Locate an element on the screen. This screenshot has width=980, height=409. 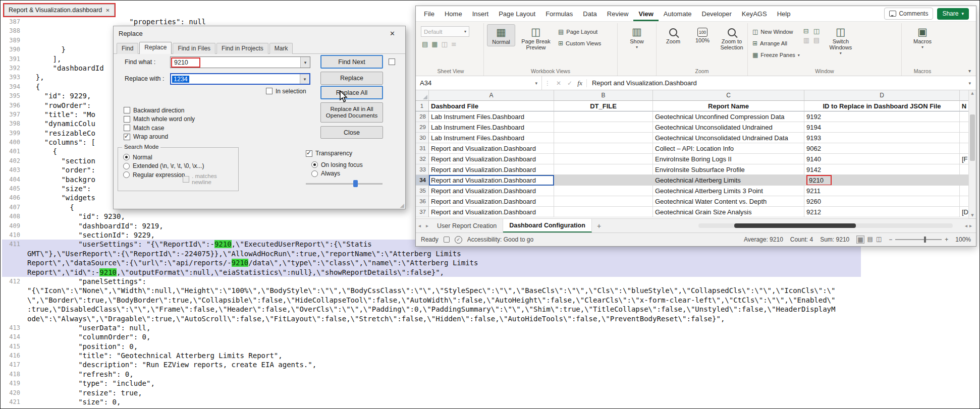
cell-A30: Lab Instrument Files.Dashboard is located at coordinates (492, 138).